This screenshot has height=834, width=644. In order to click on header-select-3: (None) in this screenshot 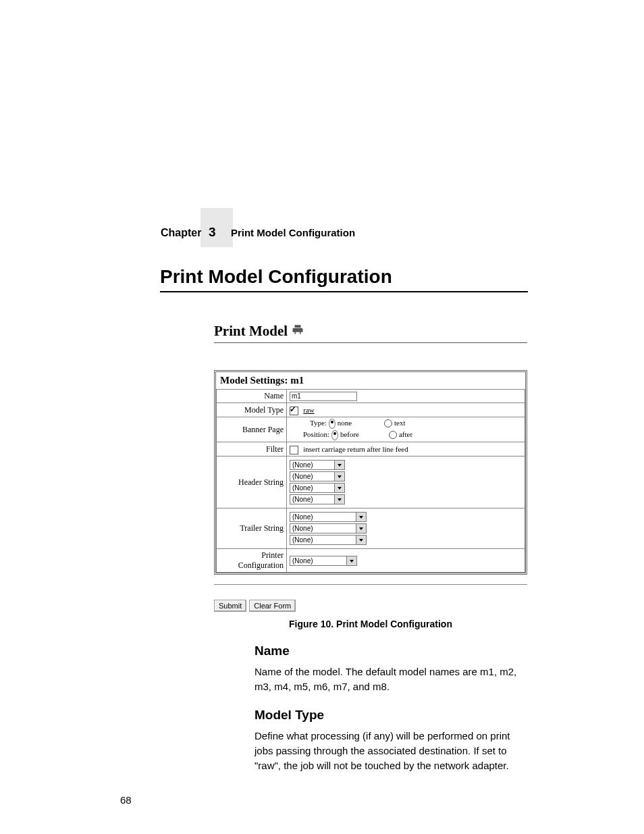, I will do `click(317, 488)`.